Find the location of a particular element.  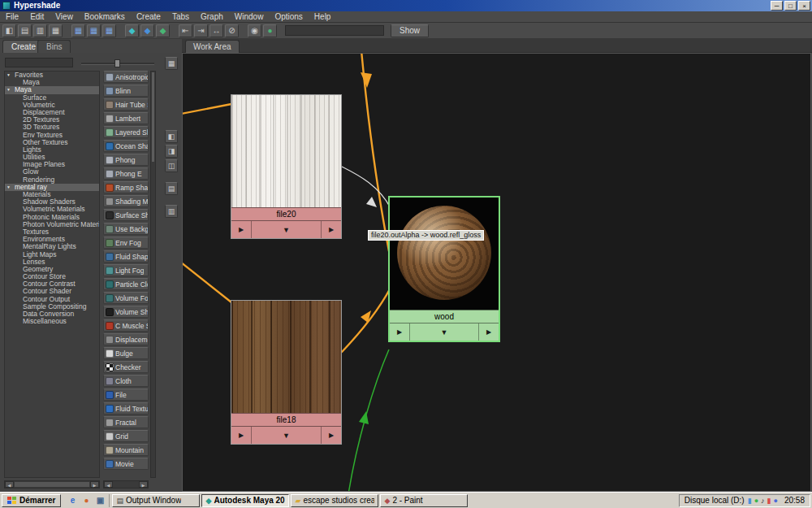

shader-node-button: Surface Sh... is located at coordinates (126, 215).